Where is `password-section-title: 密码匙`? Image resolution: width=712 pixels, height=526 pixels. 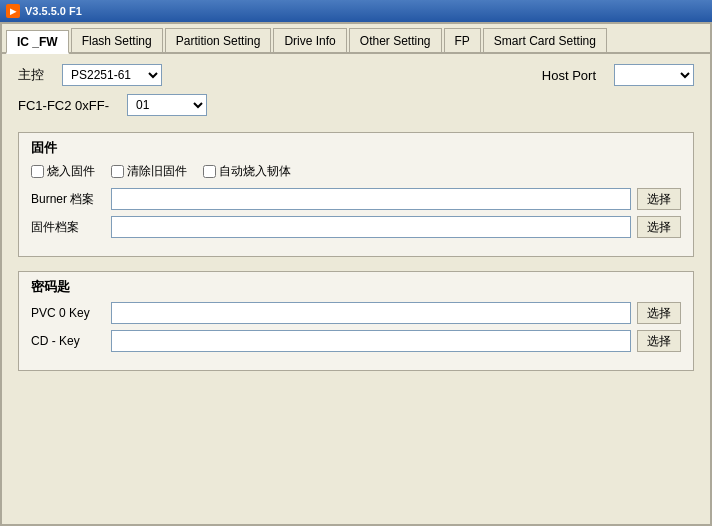 password-section-title: 密码匙 is located at coordinates (356, 287).